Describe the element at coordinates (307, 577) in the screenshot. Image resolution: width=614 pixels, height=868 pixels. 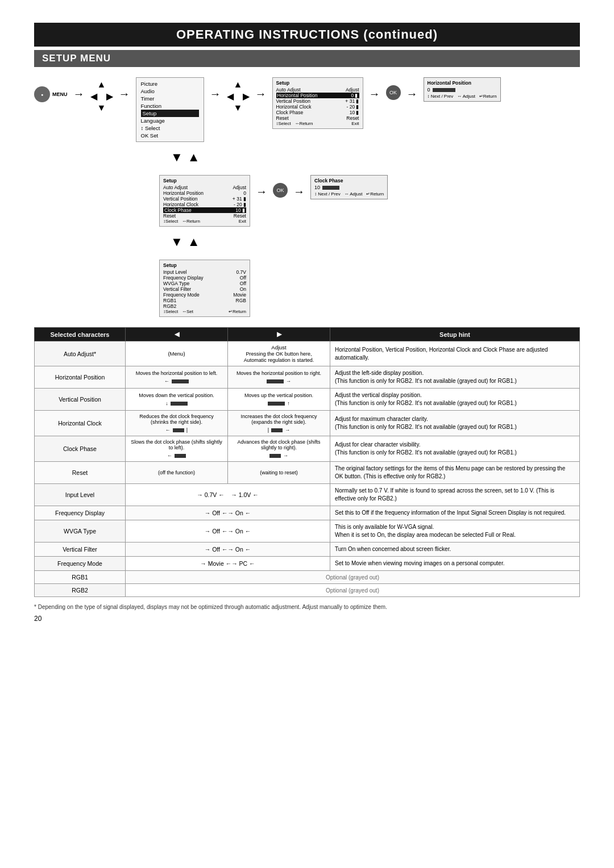
I see `table-row: RGB1 Optional (grayed out)` at that location.